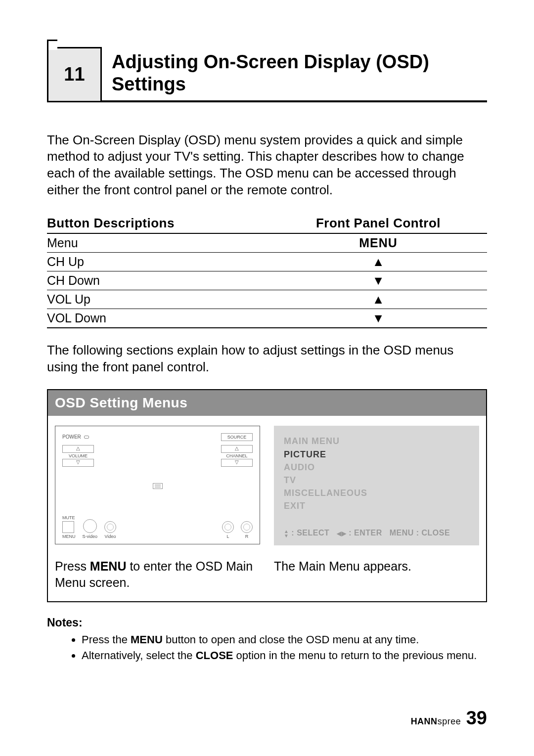 The image size is (534, 756). I want to click on osd-menu-item-selected: PICTURE, so click(377, 454).